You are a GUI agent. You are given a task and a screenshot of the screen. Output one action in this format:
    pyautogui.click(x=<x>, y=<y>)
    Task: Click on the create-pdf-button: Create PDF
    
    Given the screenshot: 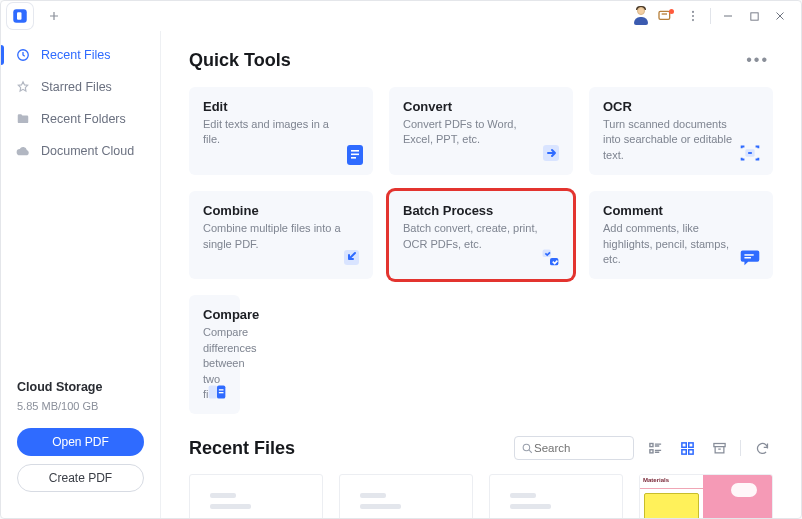 What is the action you would take?
    pyautogui.click(x=80, y=478)
    